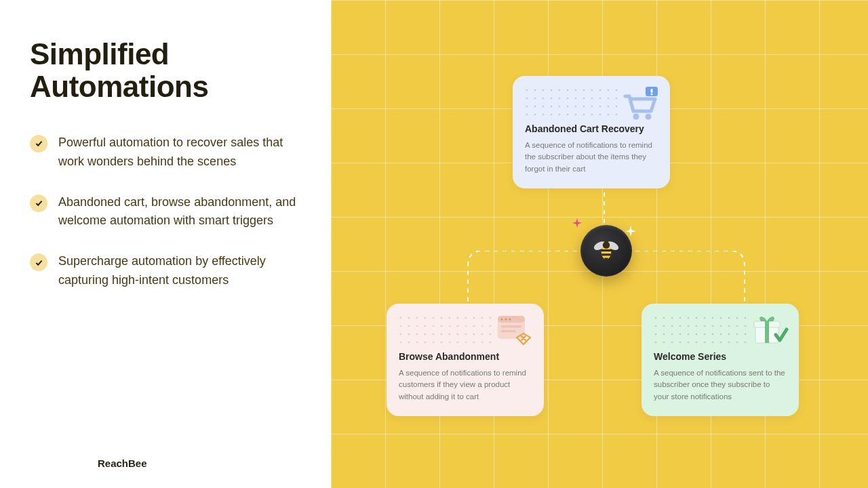 Image resolution: width=868 pixels, height=488 pixels. Describe the element at coordinates (635, 277) in the screenshot. I see `sparkle-icon` at that location.